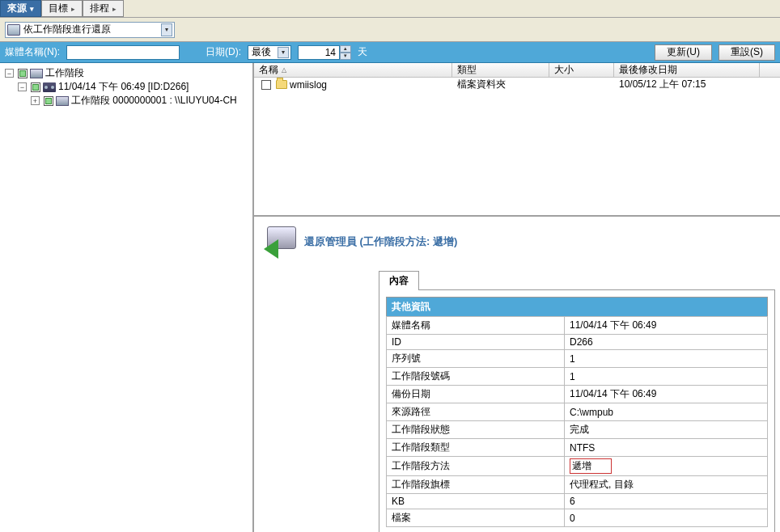 The image size is (780, 532). Describe the element at coordinates (269, 53) in the screenshot. I see `date-mode-select: 最後 ▾` at that location.